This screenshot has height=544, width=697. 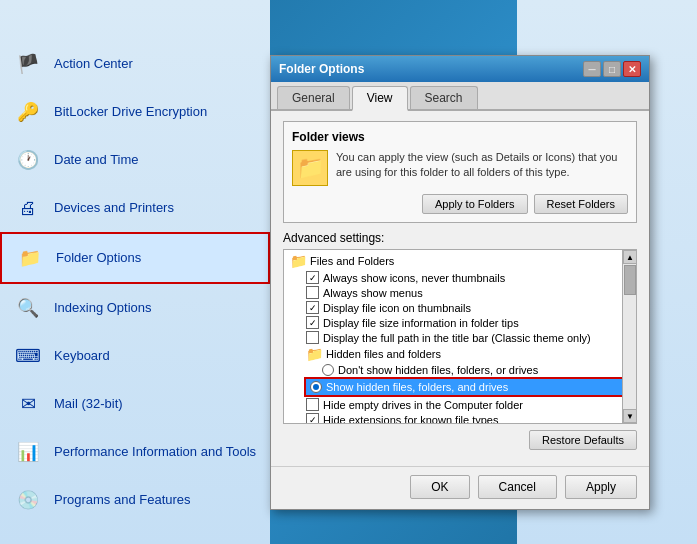 What do you see at coordinates (28, 404) in the screenshot?
I see `cp-icon-mail: ✉` at bounding box center [28, 404].